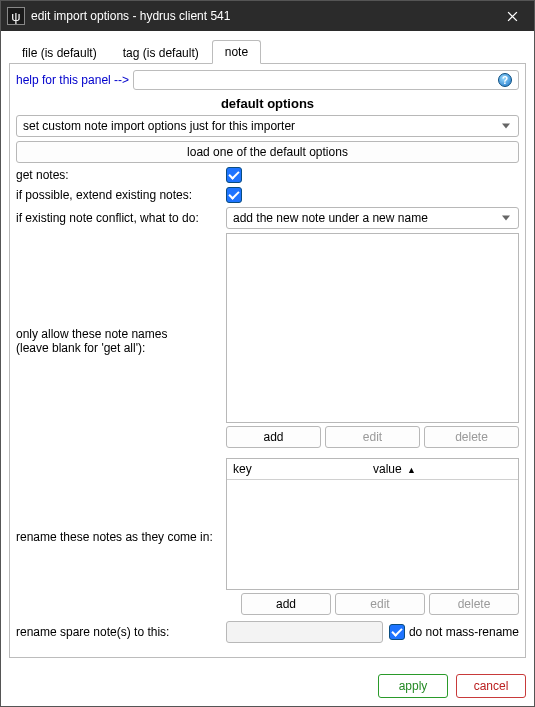 The height and width of the screenshot is (707, 535). What do you see at coordinates (388, 469) in the screenshot?
I see `rename-table-col-value-text: value` at bounding box center [388, 469].